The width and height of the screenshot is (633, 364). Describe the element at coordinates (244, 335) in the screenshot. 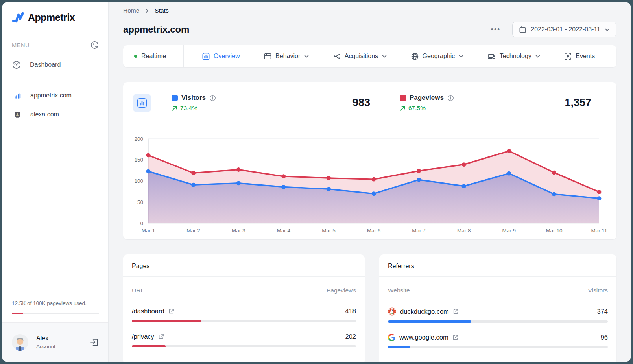

I see `table-row: /privacy 202` at that location.